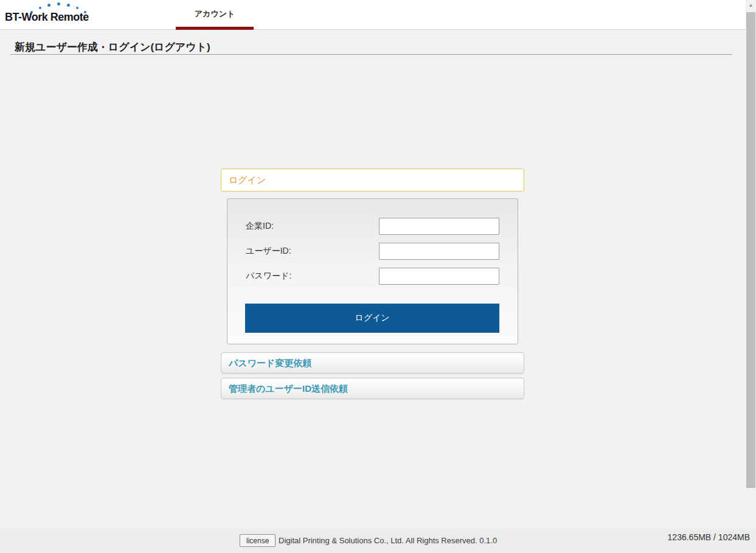  What do you see at coordinates (215, 28) in the screenshot?
I see `tab-active-underline` at bounding box center [215, 28].